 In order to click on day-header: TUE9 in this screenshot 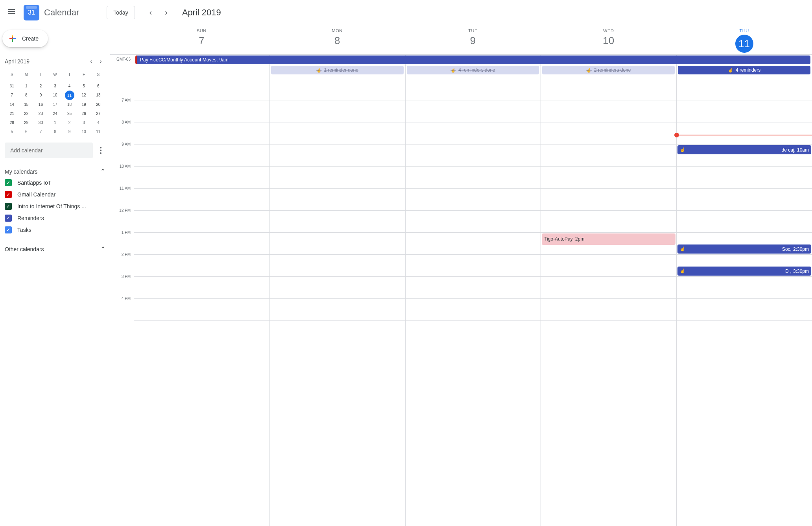, I will do `click(473, 40)`.